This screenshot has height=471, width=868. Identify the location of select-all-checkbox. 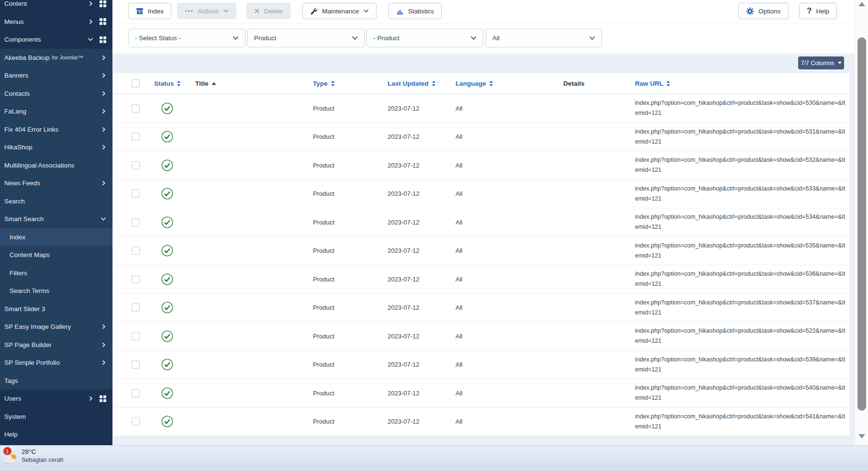
(136, 83).